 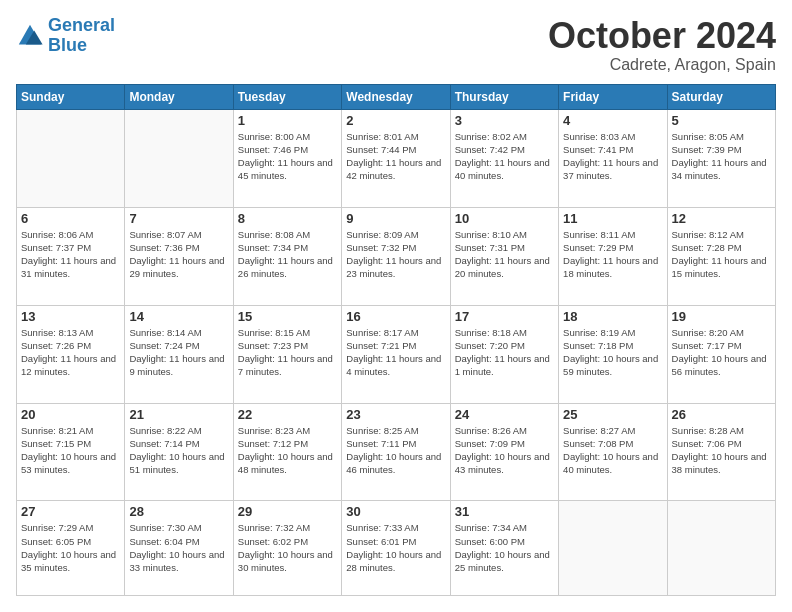 What do you see at coordinates (612, 254) in the screenshot?
I see `day-info: Sunrise: 8:11 AMSunset: 7:29 PMDaylight:…` at bounding box center [612, 254].